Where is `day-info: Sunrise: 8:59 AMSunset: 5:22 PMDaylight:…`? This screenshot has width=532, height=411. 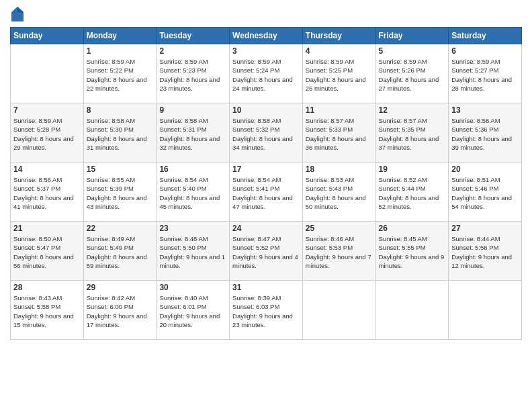
day-info: Sunrise: 8:59 AMSunset: 5:22 PMDaylight:… is located at coordinates (120, 75).